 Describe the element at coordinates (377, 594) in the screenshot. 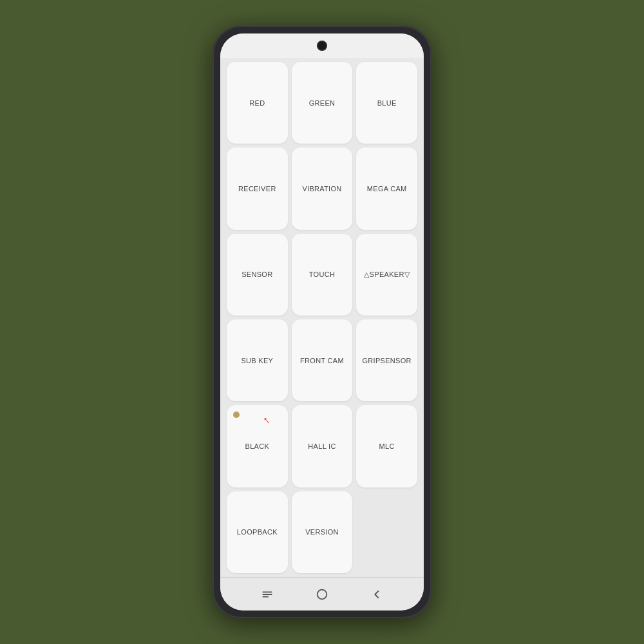

I see `back-button` at that location.